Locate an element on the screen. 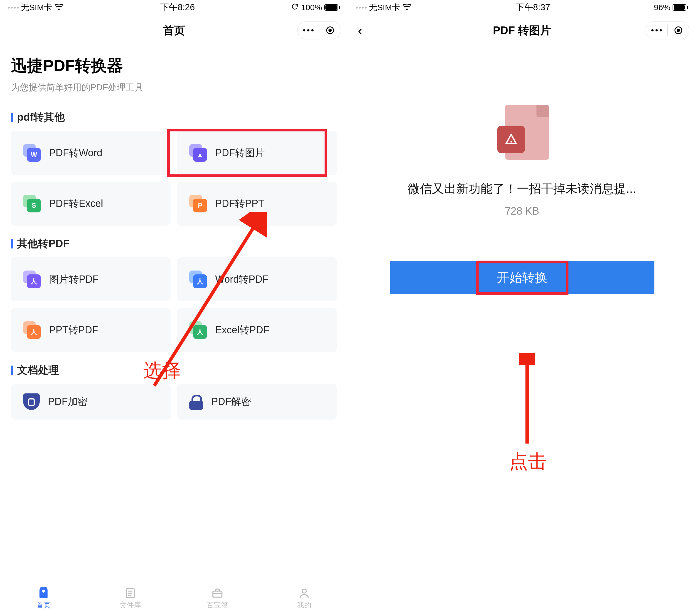  convert-button-label: 开始转换 is located at coordinates (522, 278).